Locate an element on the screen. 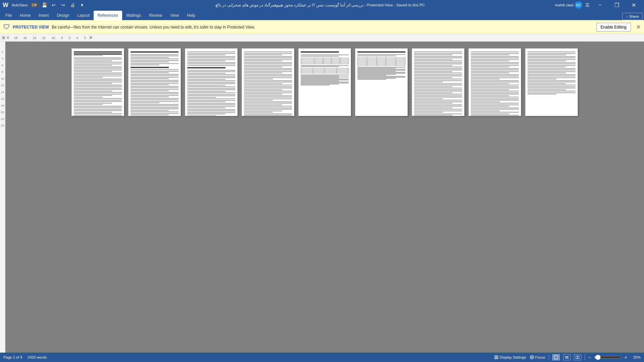 The image size is (644, 362). word-count: 2420 words is located at coordinates (37, 357).